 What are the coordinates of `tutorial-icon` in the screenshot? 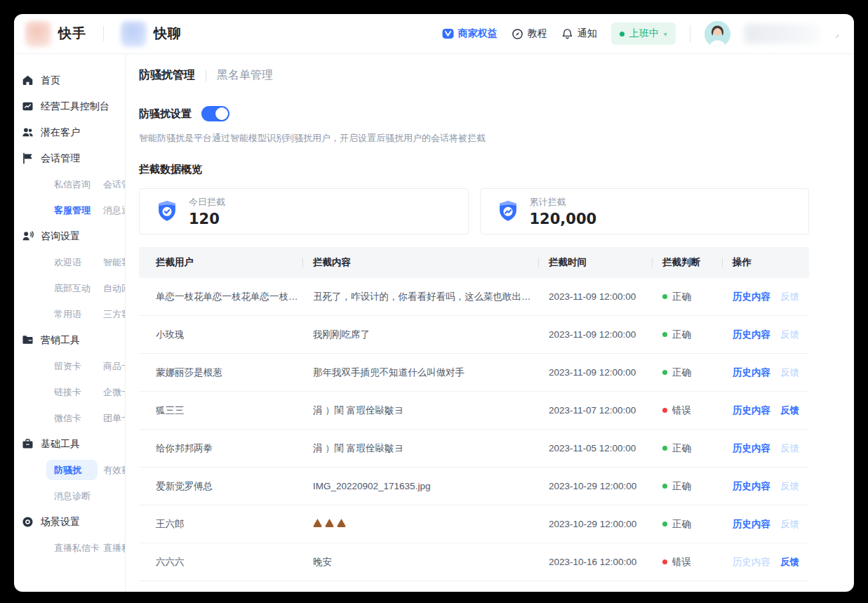 It's located at (518, 34).